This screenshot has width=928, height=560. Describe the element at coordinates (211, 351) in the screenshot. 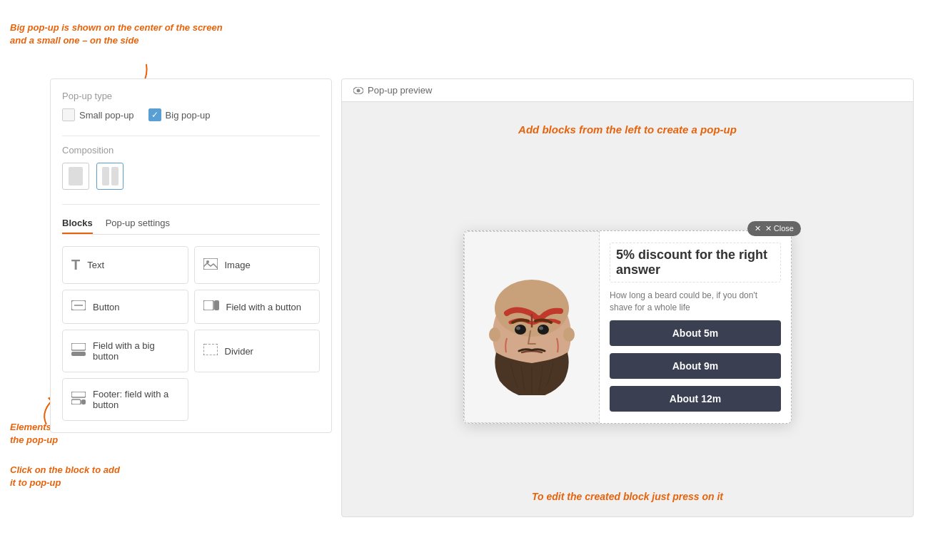

I see `divider-block-icon` at that location.